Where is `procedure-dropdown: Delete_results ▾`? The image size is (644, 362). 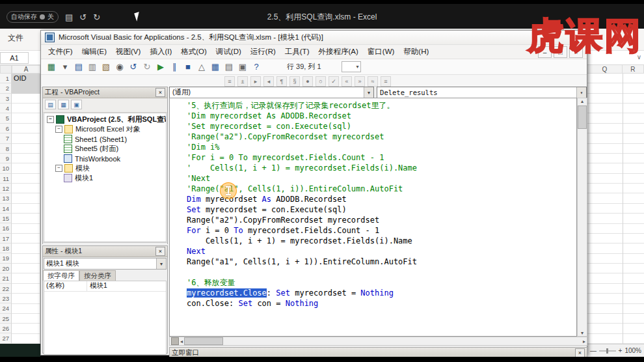
procedure-dropdown: Delete_results ▾ is located at coordinates (481, 92).